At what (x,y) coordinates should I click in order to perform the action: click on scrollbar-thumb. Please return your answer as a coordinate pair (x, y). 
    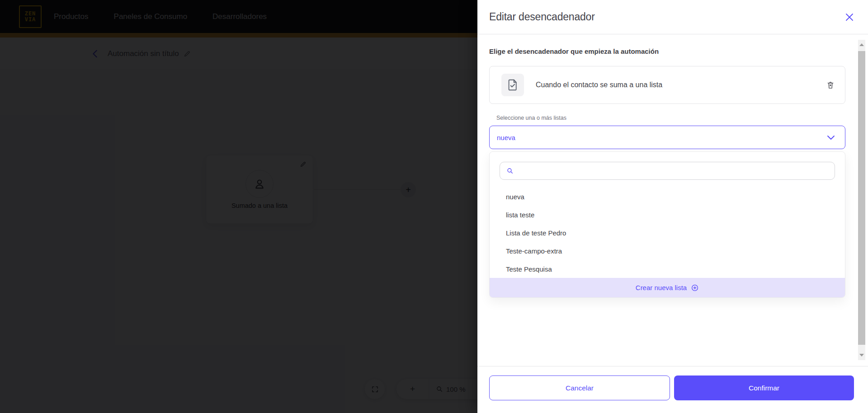
    Looking at the image, I should click on (862, 198).